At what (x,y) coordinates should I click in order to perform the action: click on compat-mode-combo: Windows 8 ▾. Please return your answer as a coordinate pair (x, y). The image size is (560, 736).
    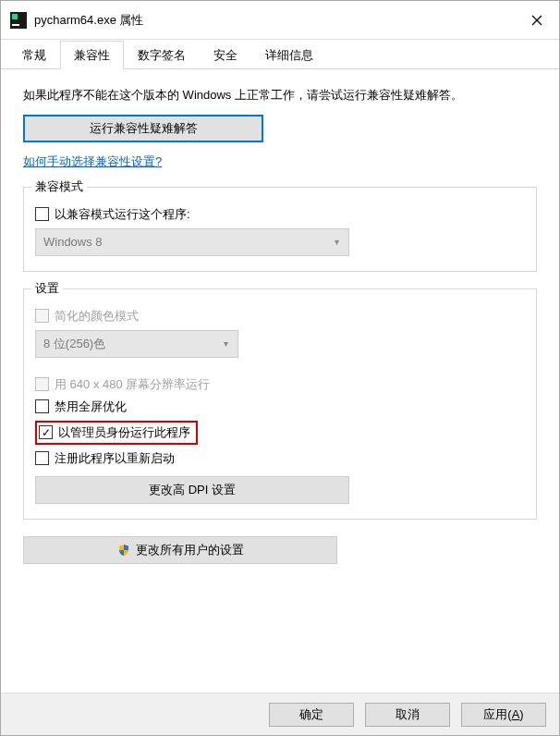
    Looking at the image, I should click on (192, 242).